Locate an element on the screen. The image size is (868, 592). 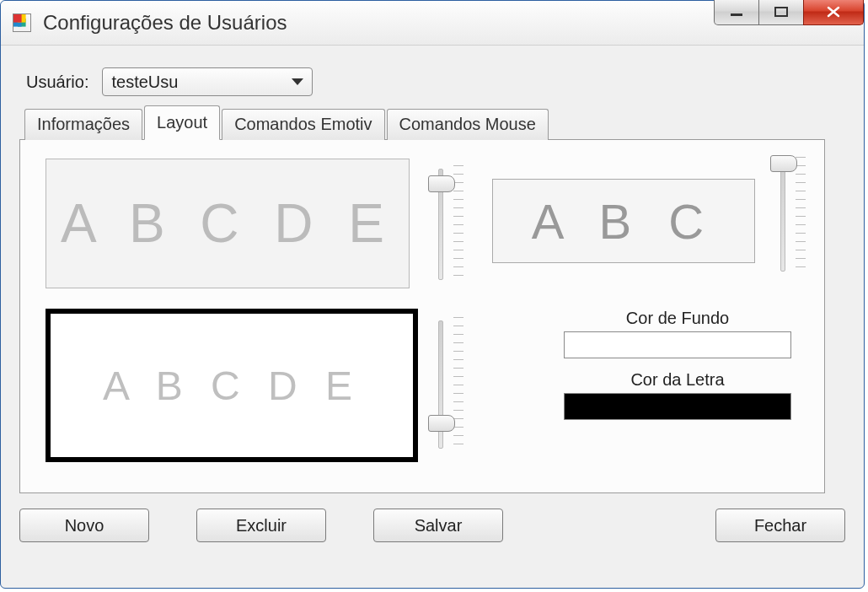
user-label: Usuário: is located at coordinates (57, 83).